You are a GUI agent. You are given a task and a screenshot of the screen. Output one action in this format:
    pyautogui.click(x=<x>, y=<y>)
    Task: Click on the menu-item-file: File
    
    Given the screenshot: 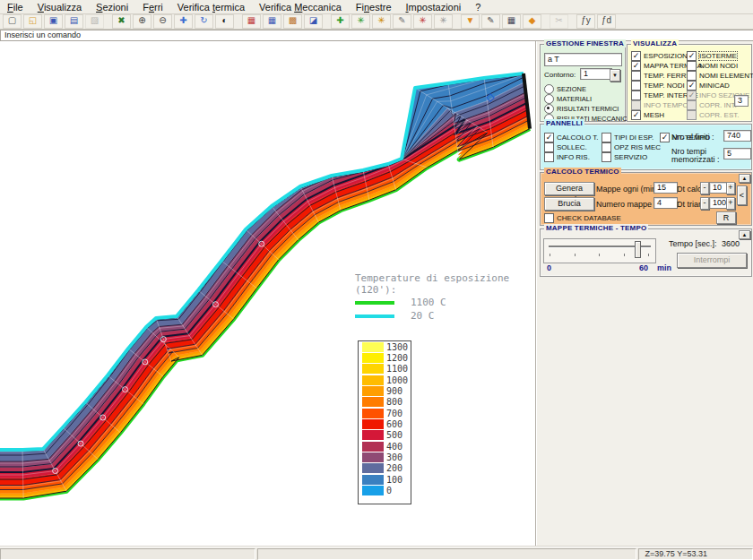 What is the action you would take?
    pyautogui.click(x=15, y=7)
    